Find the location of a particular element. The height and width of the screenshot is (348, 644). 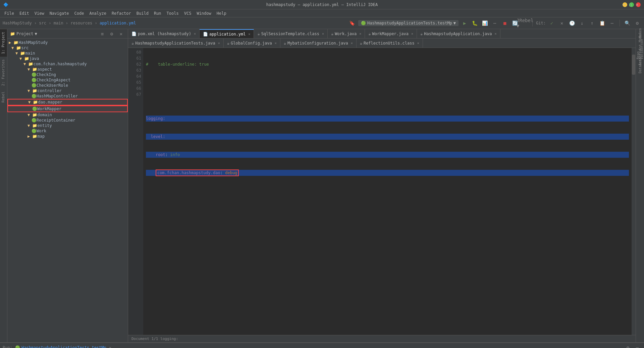

code-line-65: root: info is located at coordinates (387, 155).